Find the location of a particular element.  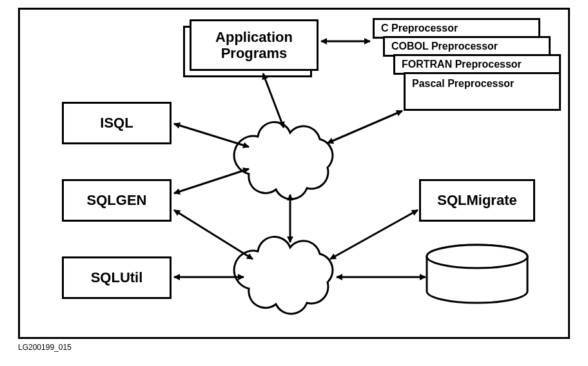

node-storage-manager-label: Storage Manager (DBCore) is located at coordinates (290, 277).